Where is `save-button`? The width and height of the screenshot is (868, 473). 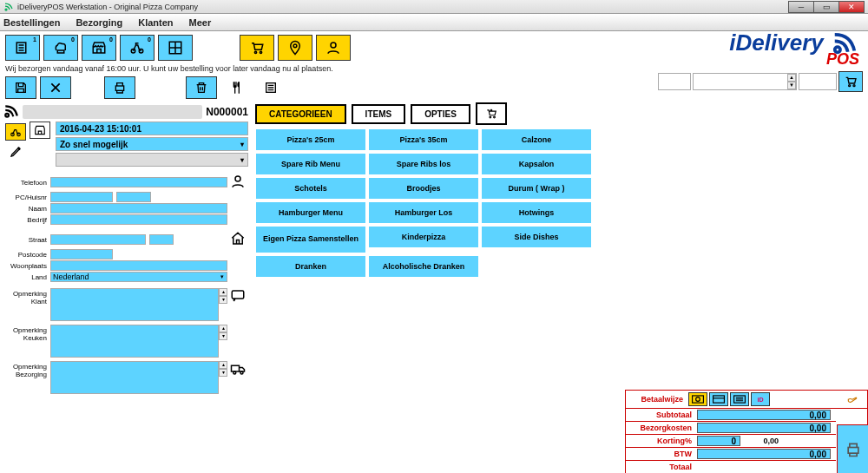
save-button is located at coordinates (21, 88).